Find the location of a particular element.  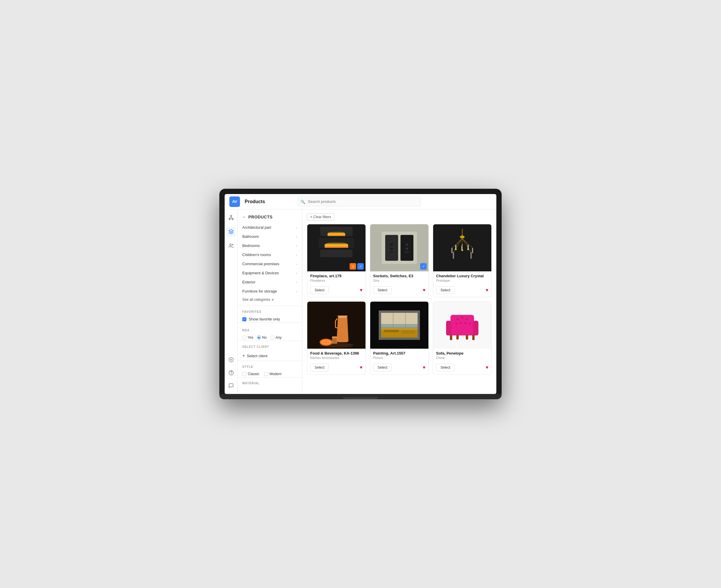

search-input is located at coordinates (359, 202).